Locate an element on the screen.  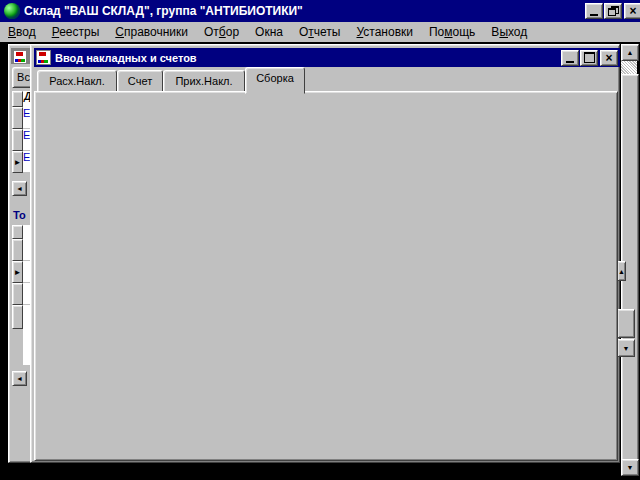
menu-item-vyhod: Выход is located at coordinates (509, 32).